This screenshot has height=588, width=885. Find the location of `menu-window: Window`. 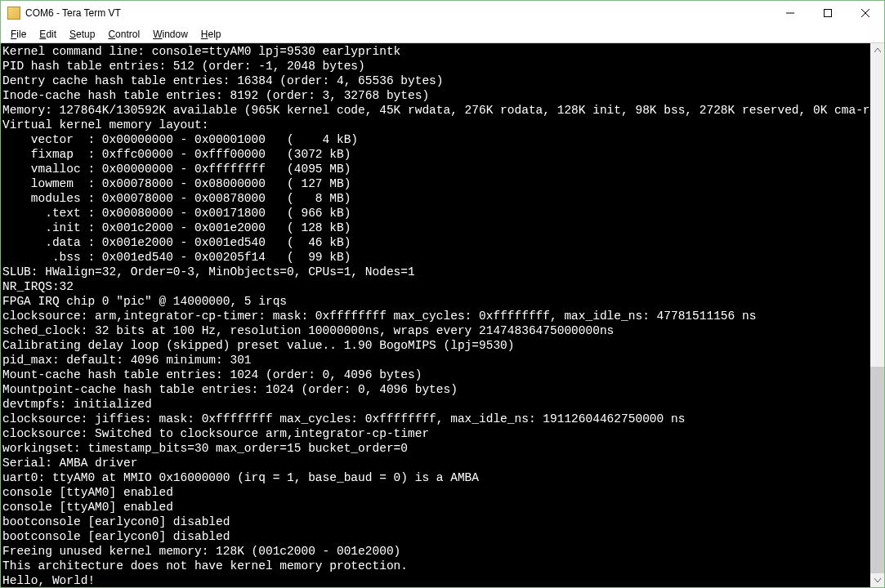

menu-window: Window is located at coordinates (170, 34).